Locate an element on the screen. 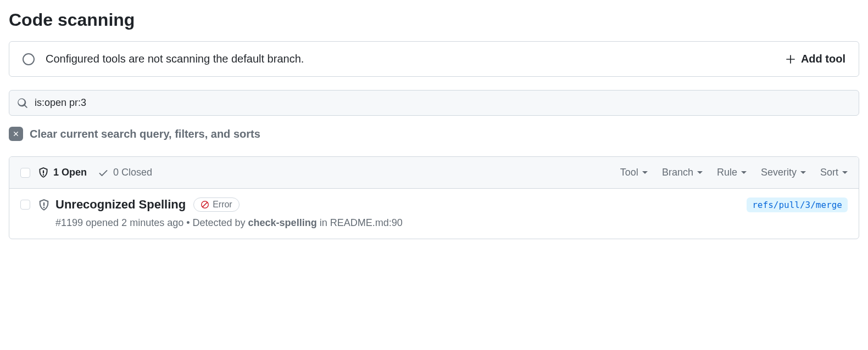  alert-title-line: Unrecognized Spelling Error is located at coordinates (401, 205).